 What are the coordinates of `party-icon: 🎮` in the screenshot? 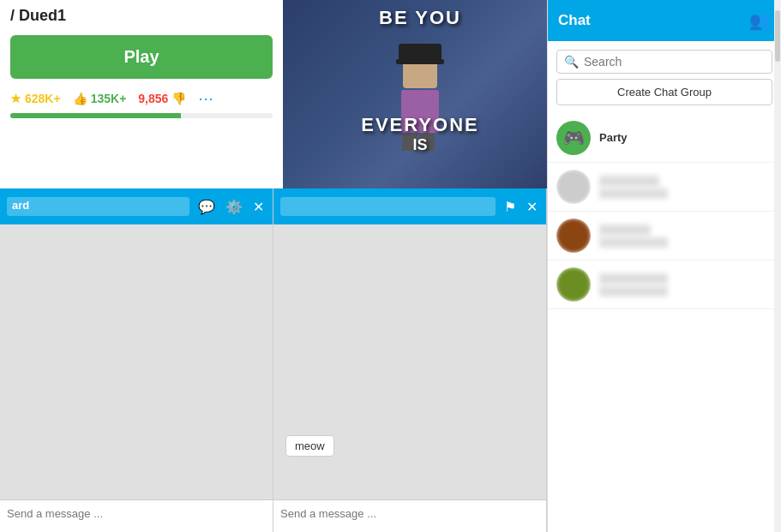 It's located at (574, 138).